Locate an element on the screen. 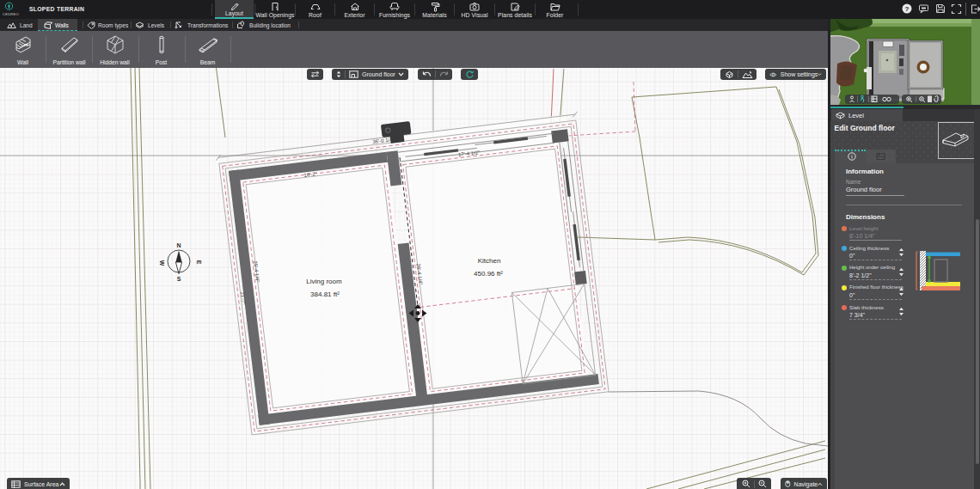  svg-text: 450.96 ft² is located at coordinates (488, 273).